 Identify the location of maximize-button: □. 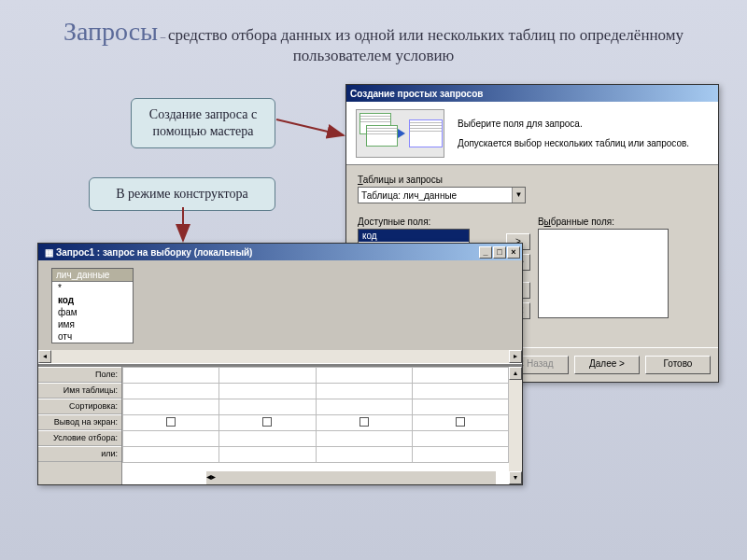
(500, 252).